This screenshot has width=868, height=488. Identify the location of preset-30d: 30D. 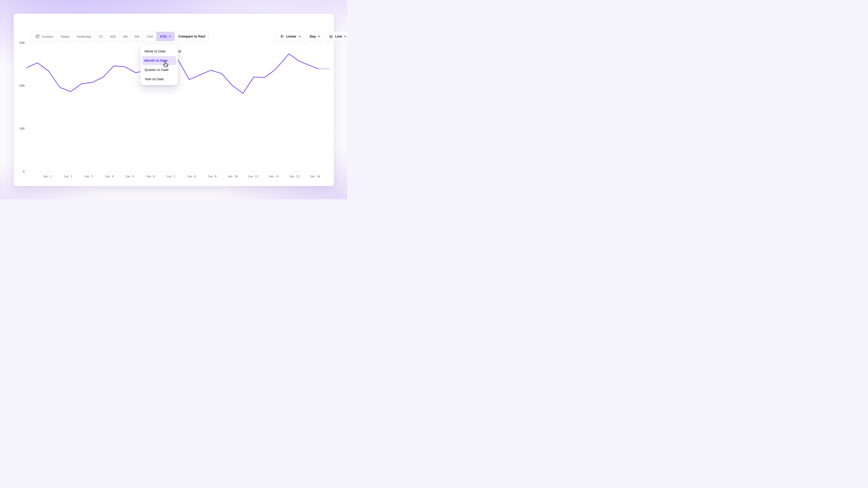
(113, 36).